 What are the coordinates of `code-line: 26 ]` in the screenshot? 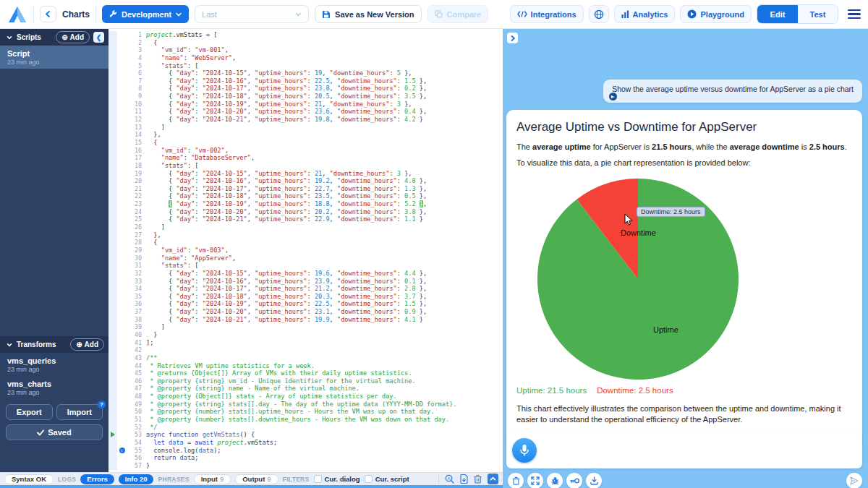 It's located at (305, 227).